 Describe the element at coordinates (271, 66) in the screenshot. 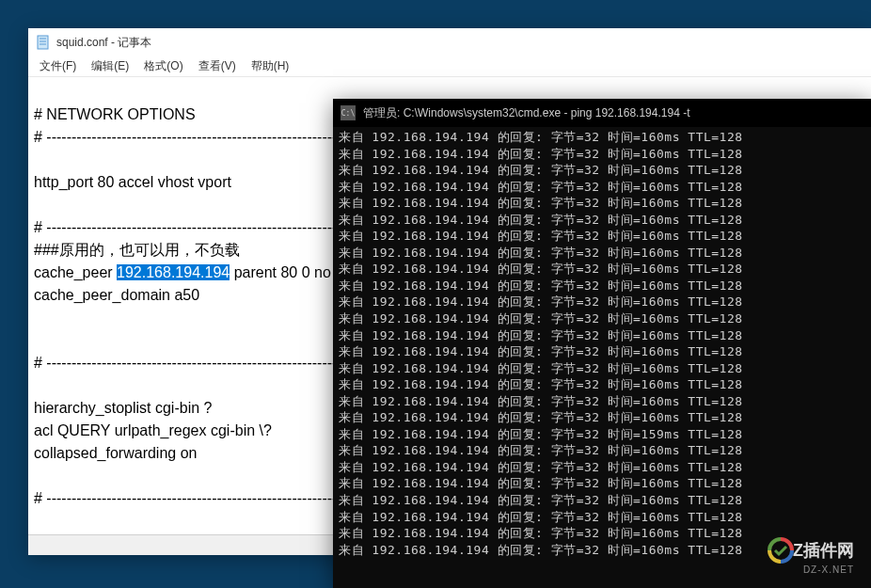

I see `menu-help: 帮助(H)` at that location.